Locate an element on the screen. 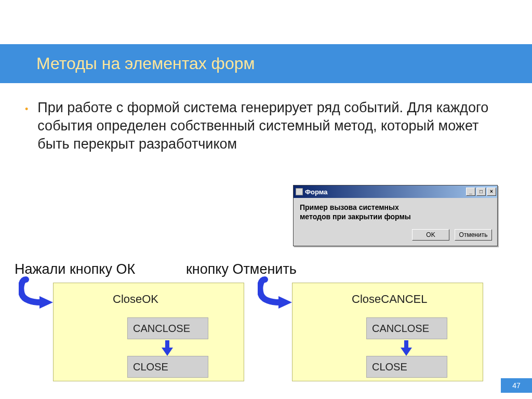 The width and height of the screenshot is (532, 399). flow-label-cancel: кнопку Отменить is located at coordinates (241, 269).